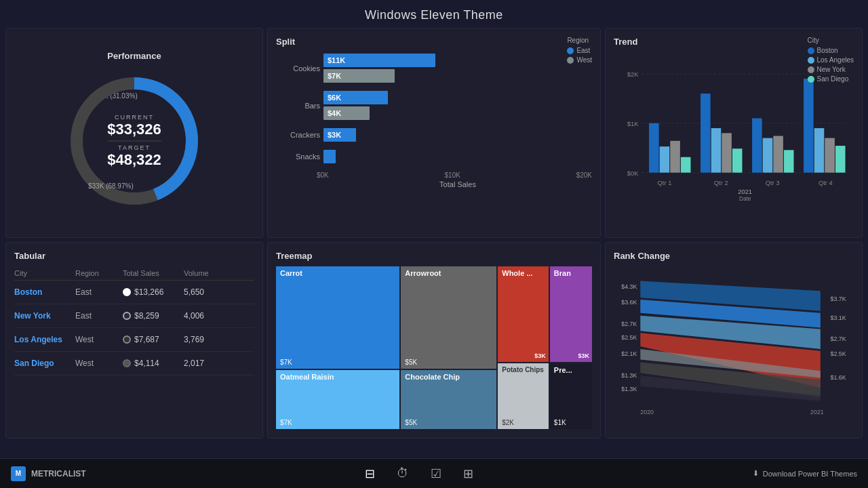  What do you see at coordinates (434, 157) in the screenshot?
I see `bar-row-snacks: Snacks` at bounding box center [434, 157].